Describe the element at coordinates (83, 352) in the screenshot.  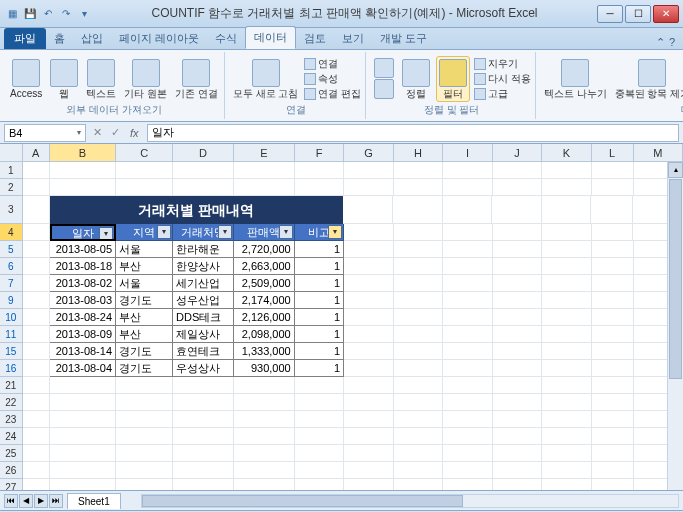
I see `table-cell: 2013-08-14` at that location.